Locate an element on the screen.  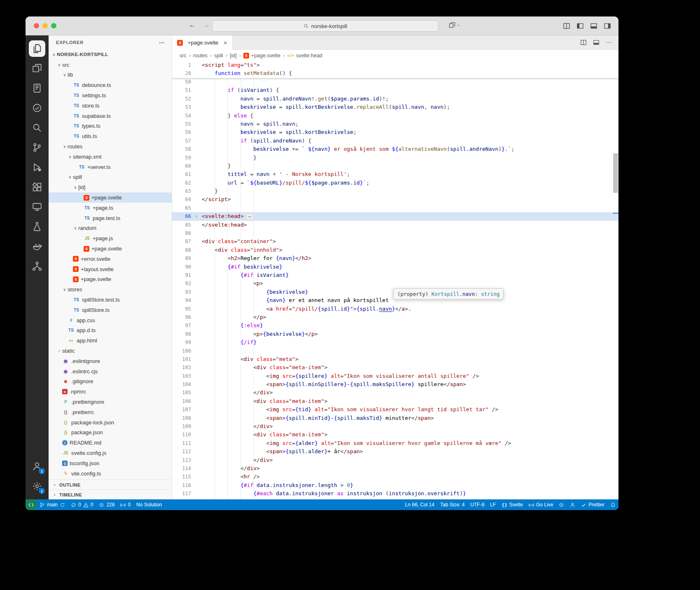
status-no-solution: No Solution is located at coordinates (149, 505).